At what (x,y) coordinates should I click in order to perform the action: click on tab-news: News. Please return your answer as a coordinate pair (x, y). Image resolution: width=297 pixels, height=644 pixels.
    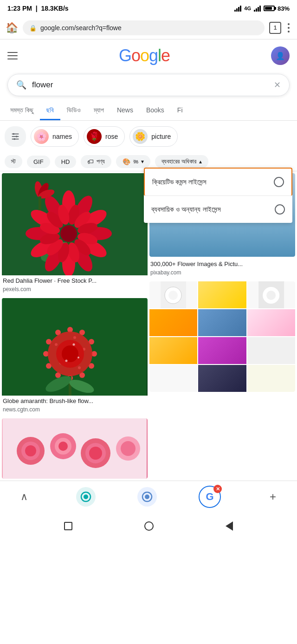
    Looking at the image, I should click on (125, 111).